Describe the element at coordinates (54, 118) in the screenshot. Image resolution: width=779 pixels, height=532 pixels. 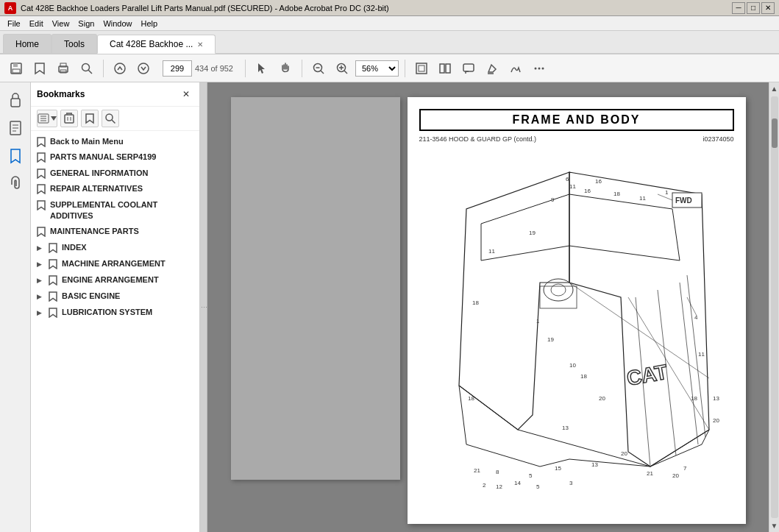
I see `dropdown-icon` at that location.